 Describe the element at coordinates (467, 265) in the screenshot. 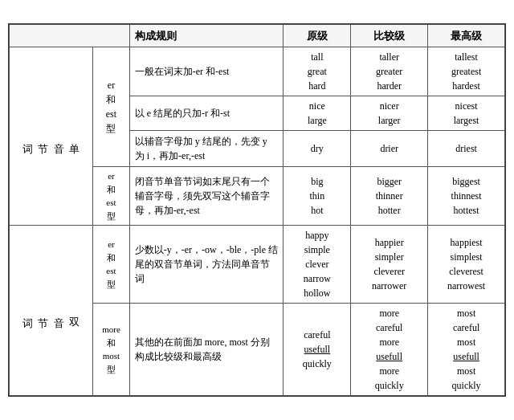

I see `super-cell-5: happiestsimplestcleverestnarrowest` at that location.